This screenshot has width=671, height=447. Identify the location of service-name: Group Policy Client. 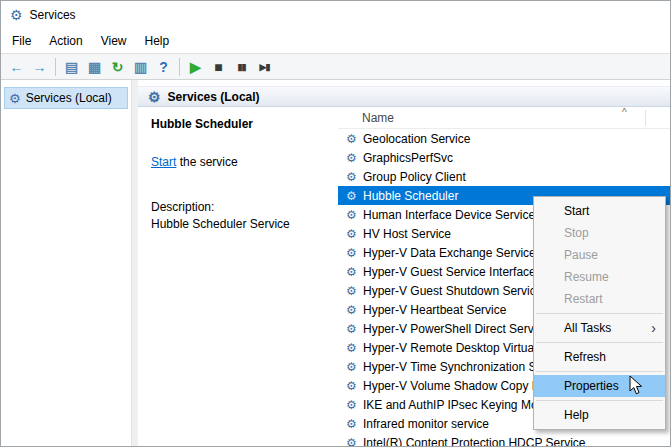
(414, 177).